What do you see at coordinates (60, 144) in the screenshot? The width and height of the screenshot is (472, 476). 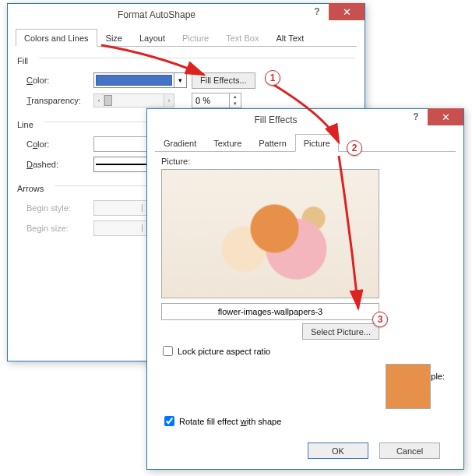 I see `line-color-label: Color:` at bounding box center [60, 144].